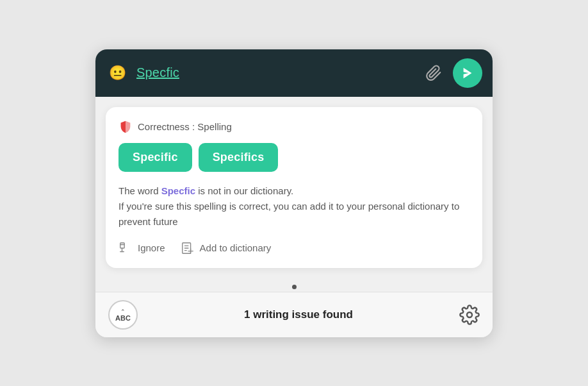 This screenshot has width=588, height=386. I want to click on bottom-bar: ⌃ ABC 1 writing issue found, so click(294, 314).